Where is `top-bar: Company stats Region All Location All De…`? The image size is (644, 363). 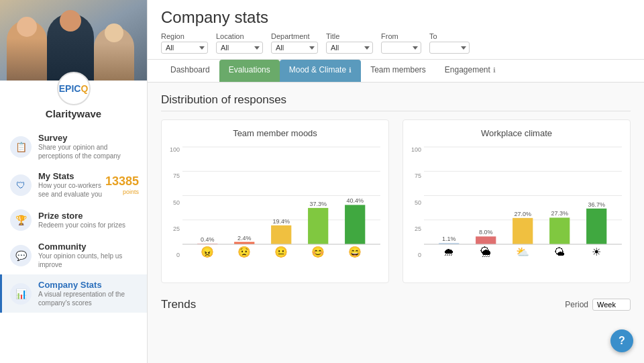
top-bar: Company stats Region All Location All De… is located at coordinates (396, 30).